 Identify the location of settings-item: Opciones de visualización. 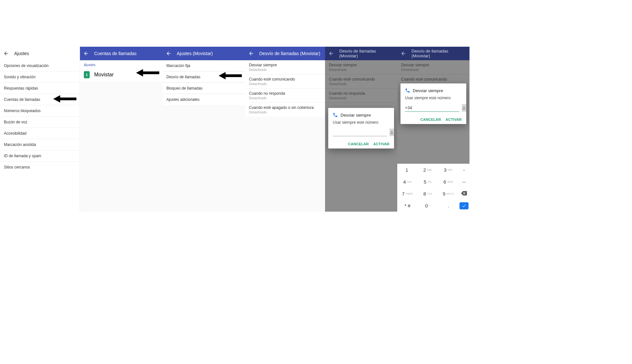
(40, 66).